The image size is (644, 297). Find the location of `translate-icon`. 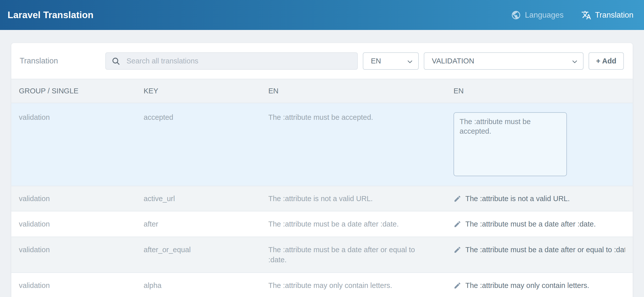

translate-icon is located at coordinates (586, 15).